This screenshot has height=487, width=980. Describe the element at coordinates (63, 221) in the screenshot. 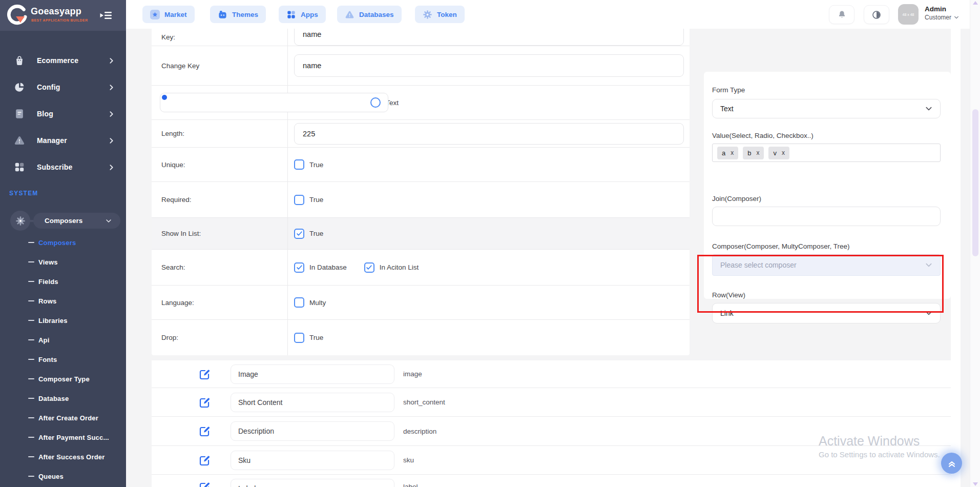

I see `sidebar-group-composers: Composers` at that location.